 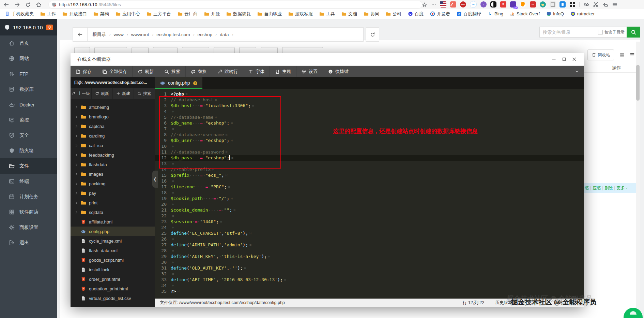 What do you see at coordinates (6, 4) in the screenshot?
I see `browser-back-icon` at bounding box center [6, 4].